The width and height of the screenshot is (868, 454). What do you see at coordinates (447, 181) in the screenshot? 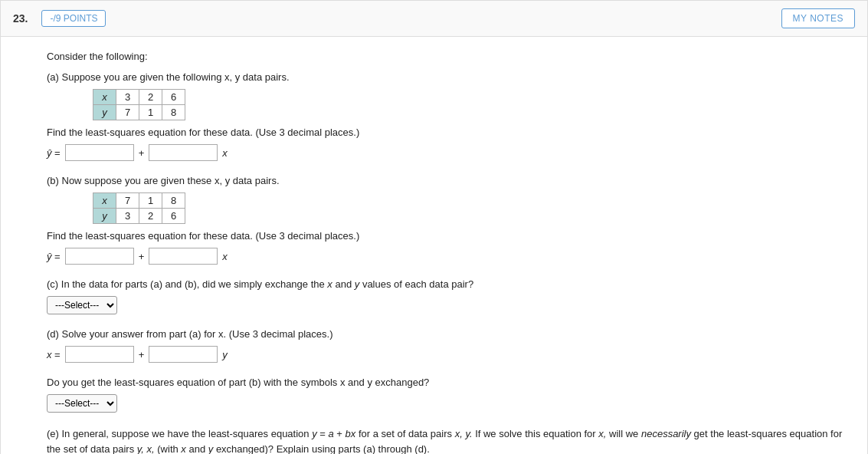
I see `part-b-label: (b) Now suppose you are given these x, y…` at bounding box center [447, 181].